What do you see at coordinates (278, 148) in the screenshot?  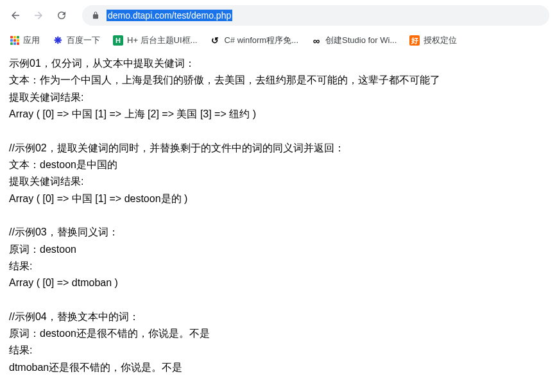 I see `ex2-title: //示例02，提取关健词的同时，并替换剩于的文件中的词的同义词并返回：` at bounding box center [278, 148].